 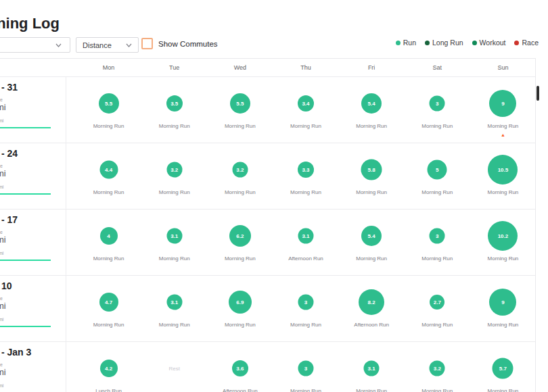 I want to click on week-distance-value: mi, so click(x=3, y=305).